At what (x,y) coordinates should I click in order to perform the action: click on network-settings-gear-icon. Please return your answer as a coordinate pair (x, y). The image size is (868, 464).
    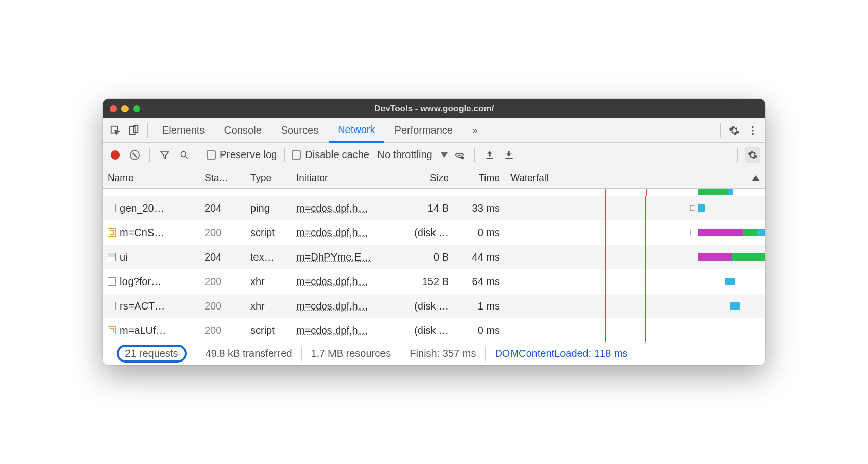
    Looking at the image, I should click on (753, 155).